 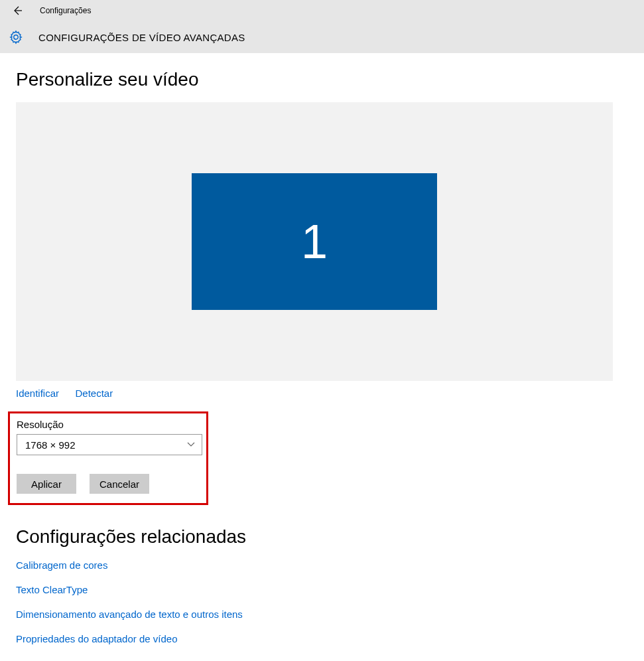 What do you see at coordinates (314, 242) in the screenshot?
I see `monitor-tile-1: 1` at bounding box center [314, 242].